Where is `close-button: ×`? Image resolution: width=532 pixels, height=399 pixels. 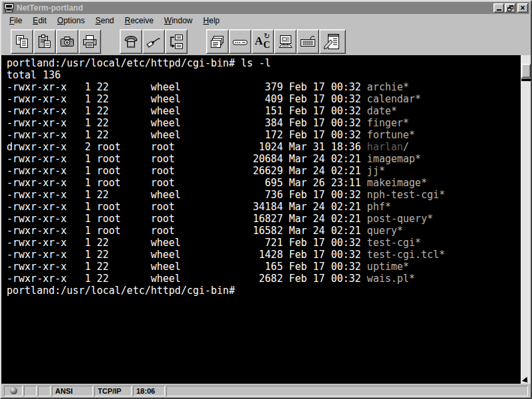
close-button: × is located at coordinates (523, 8).